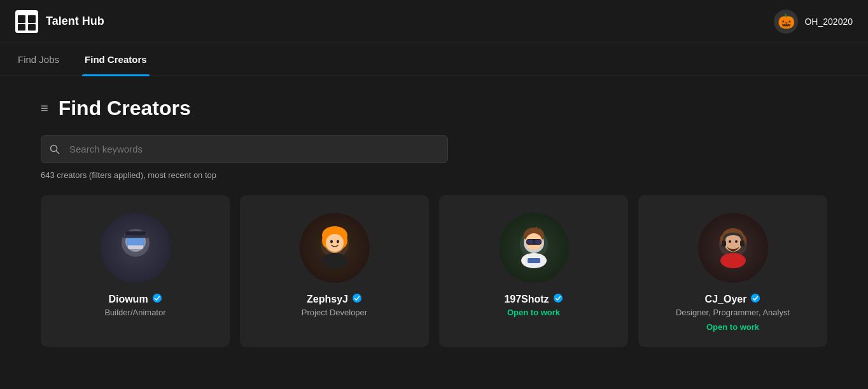 This screenshot has height=389, width=868. I want to click on app-title: Talent Hub, so click(75, 22).